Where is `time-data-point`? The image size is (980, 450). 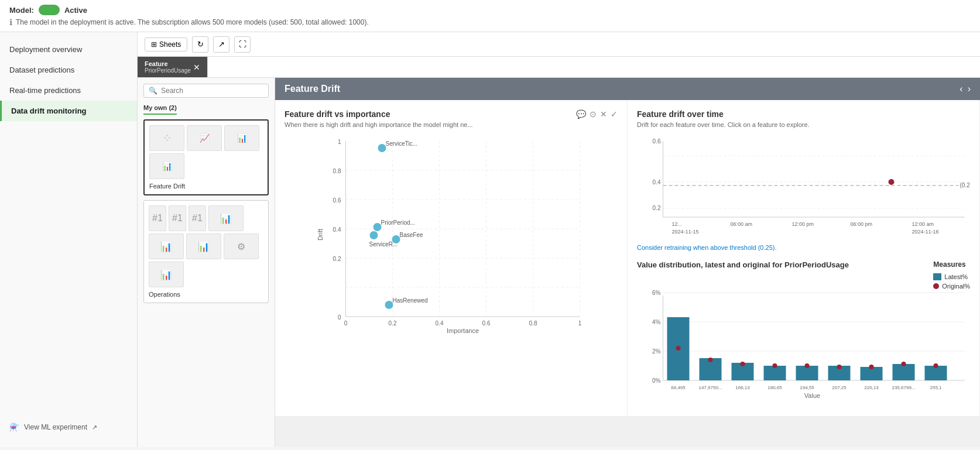 time-data-point is located at coordinates (892, 182).